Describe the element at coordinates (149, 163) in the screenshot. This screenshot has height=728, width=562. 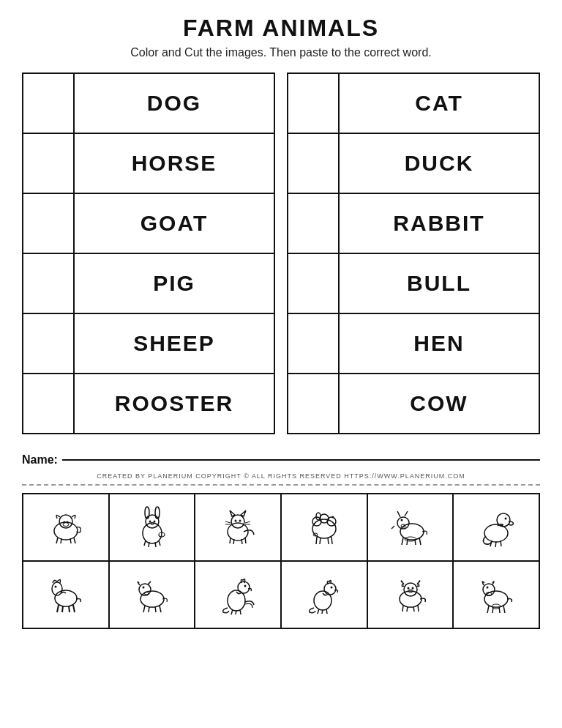
I see `table-row: HORSE` at that location.